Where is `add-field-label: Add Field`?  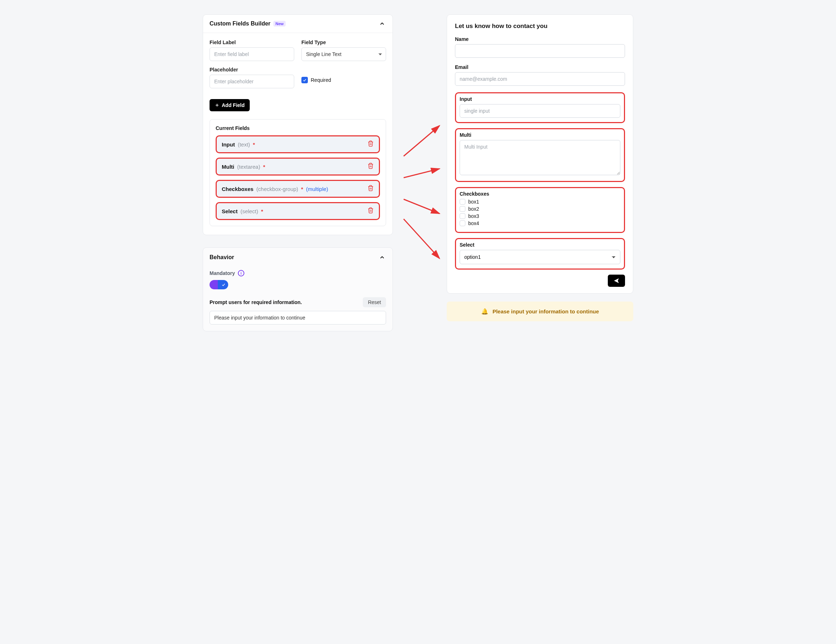 add-field-label: Add Field is located at coordinates (233, 105).